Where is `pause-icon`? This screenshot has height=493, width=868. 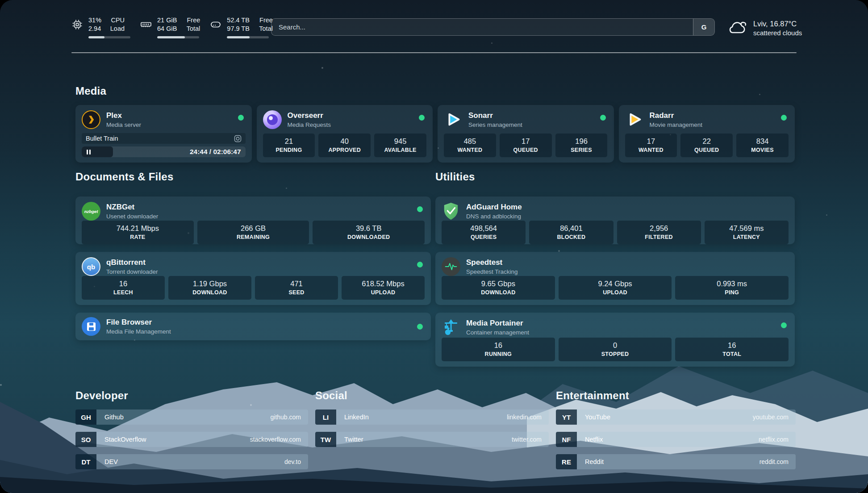 pause-icon is located at coordinates (88, 152).